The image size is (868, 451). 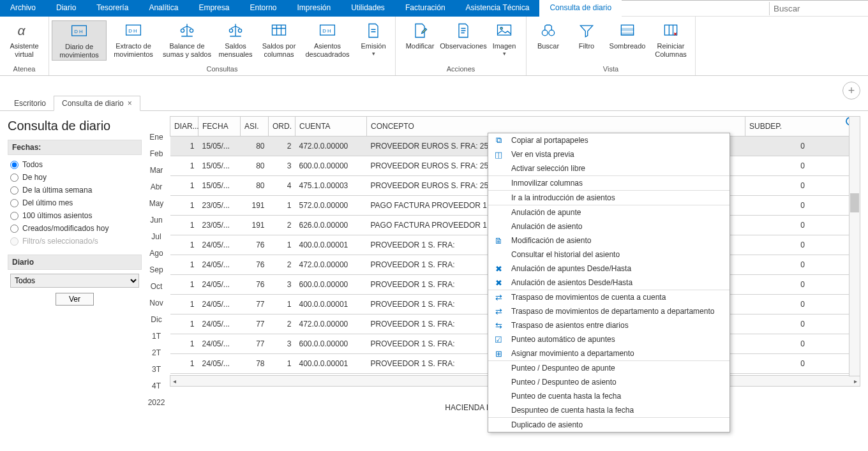 I want to click on tab-escritorio: Escritorio, so click(x=30, y=103).